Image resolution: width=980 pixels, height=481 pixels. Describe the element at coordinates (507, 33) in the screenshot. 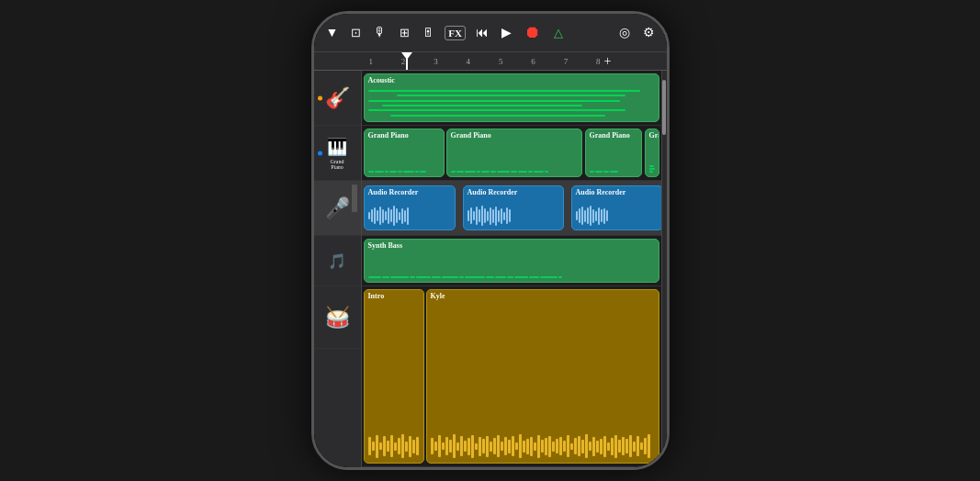

I see `play-button: ▶` at that location.